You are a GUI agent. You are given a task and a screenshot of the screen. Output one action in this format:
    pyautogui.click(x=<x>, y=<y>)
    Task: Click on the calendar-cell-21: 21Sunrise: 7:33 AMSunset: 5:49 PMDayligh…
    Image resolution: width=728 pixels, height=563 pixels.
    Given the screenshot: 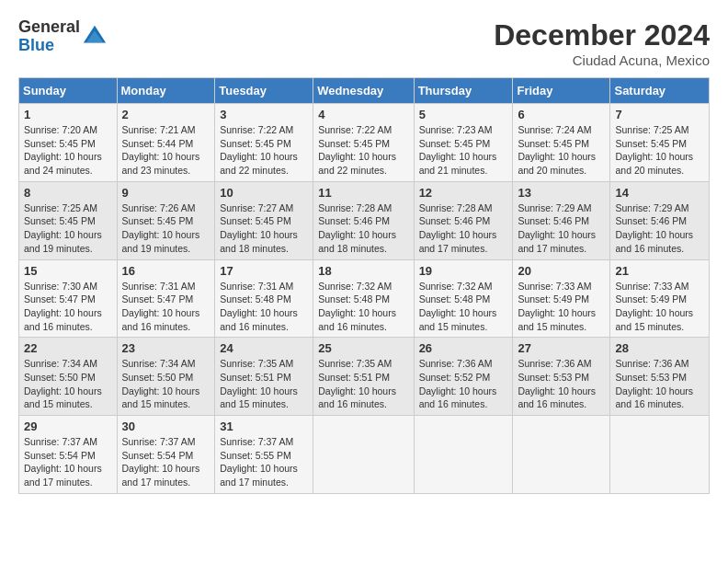 What is the action you would take?
    pyautogui.click(x=660, y=298)
    